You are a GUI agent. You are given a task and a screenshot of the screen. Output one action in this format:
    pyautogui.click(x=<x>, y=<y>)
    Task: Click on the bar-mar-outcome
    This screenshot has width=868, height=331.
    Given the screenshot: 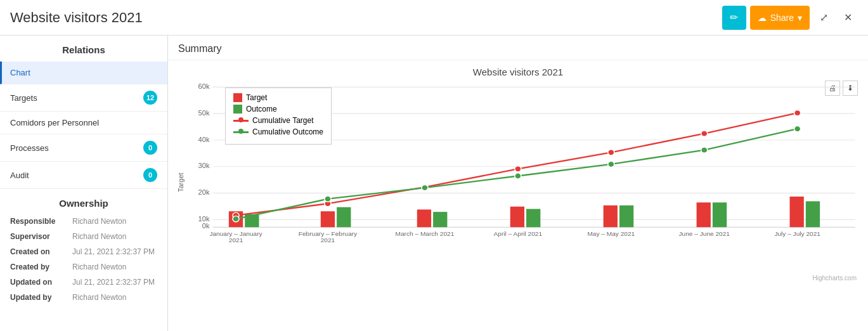 What is the action you would take?
    pyautogui.click(x=440, y=219)
    